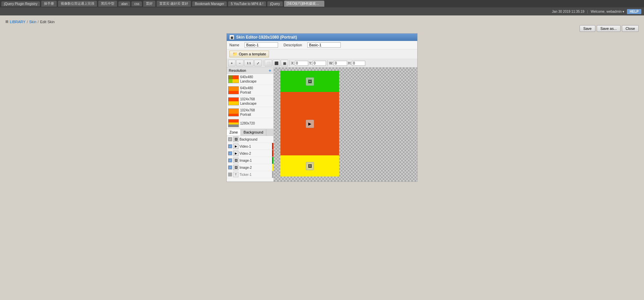 This screenshot has height=300, width=644. What do you see at coordinates (275, 4) in the screenshot?
I see `tab-jquery2: jQuery` at bounding box center [275, 4].